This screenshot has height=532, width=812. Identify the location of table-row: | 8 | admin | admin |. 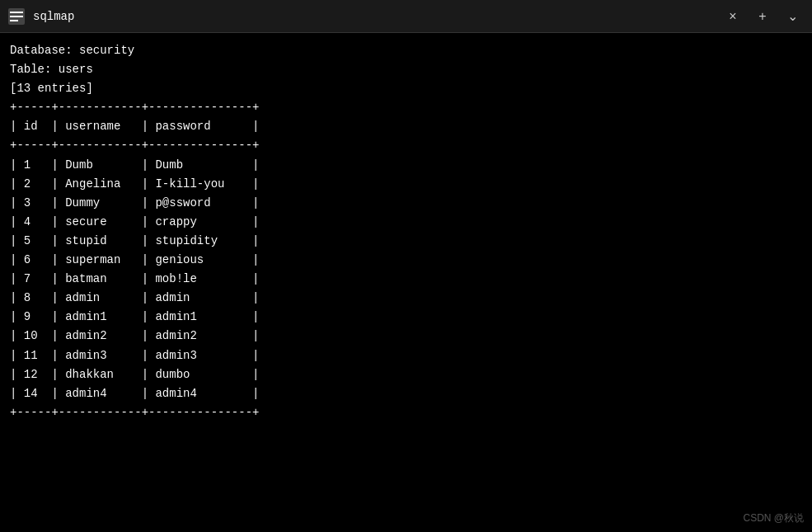
(406, 299).